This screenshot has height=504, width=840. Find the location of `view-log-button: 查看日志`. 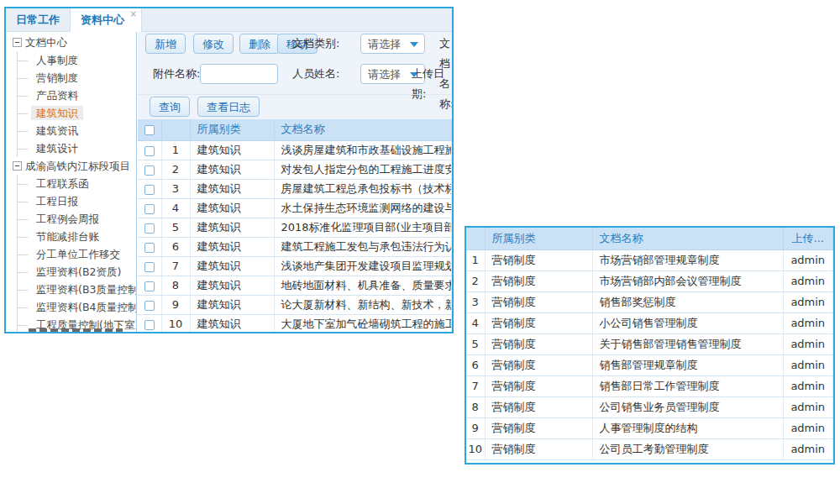

view-log-button: 查看日志 is located at coordinates (228, 107).